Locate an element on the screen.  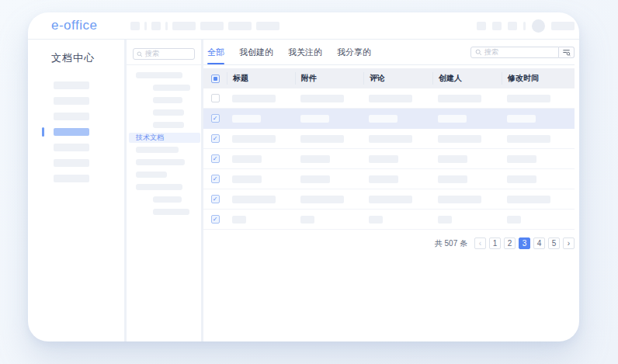
table-row is located at coordinates (389, 99).